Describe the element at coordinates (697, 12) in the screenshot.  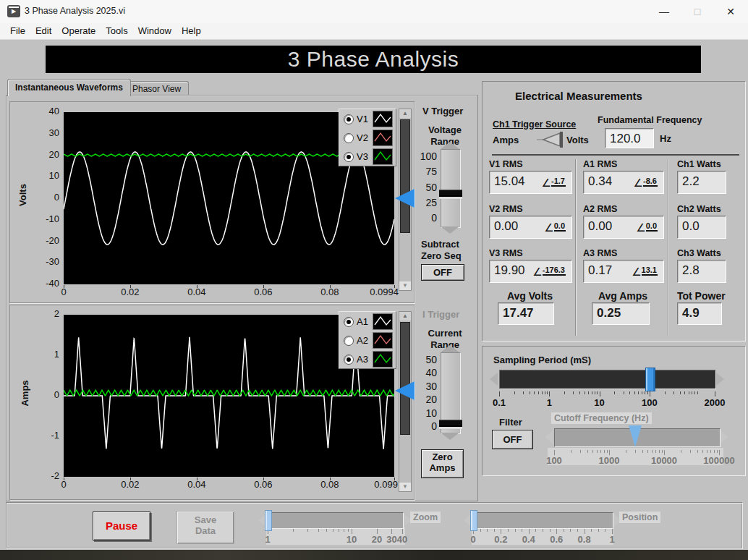
I see `maximize-button: □` at that location.